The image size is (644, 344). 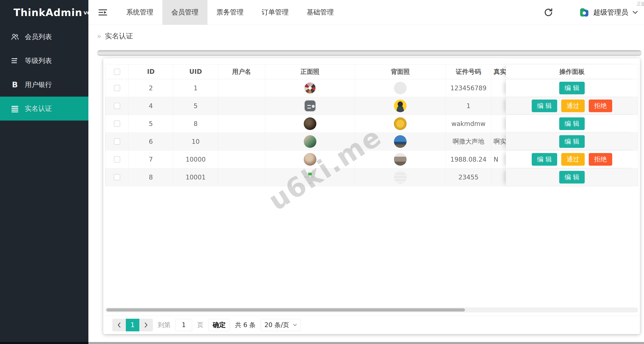 I want to click on table-header-row: ID UID 用户名 正面照 背面照 证件号码 真实姓名 操作面板, so click(x=372, y=72).